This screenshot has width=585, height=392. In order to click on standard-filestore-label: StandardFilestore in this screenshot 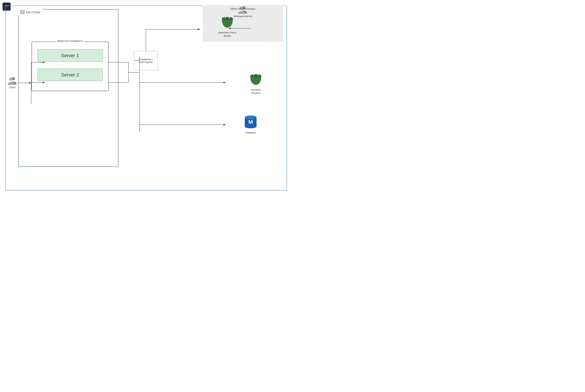, I will do `click(256, 92)`.